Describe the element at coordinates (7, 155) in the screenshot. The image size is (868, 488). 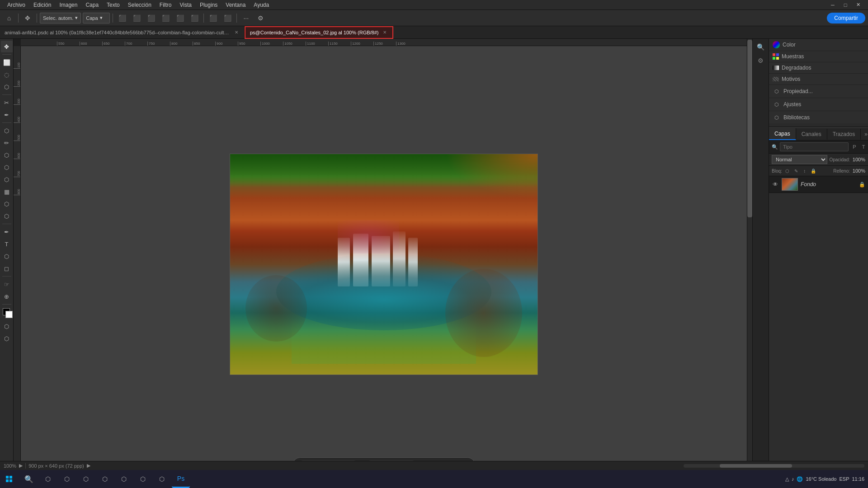
I see `clone-stamp-tool: ⬡` at that location.